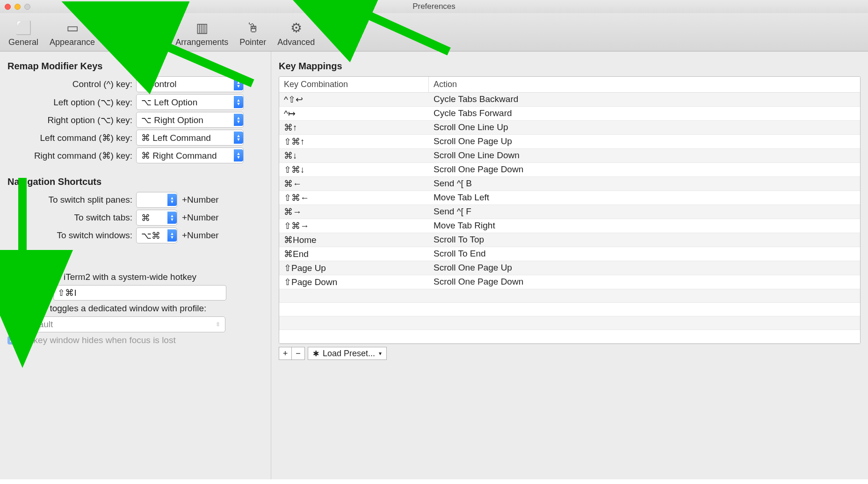 This screenshot has height=484, width=868. What do you see at coordinates (354, 169) in the screenshot?
I see `cell-combo: ⇧⌘↓` at bounding box center [354, 169].